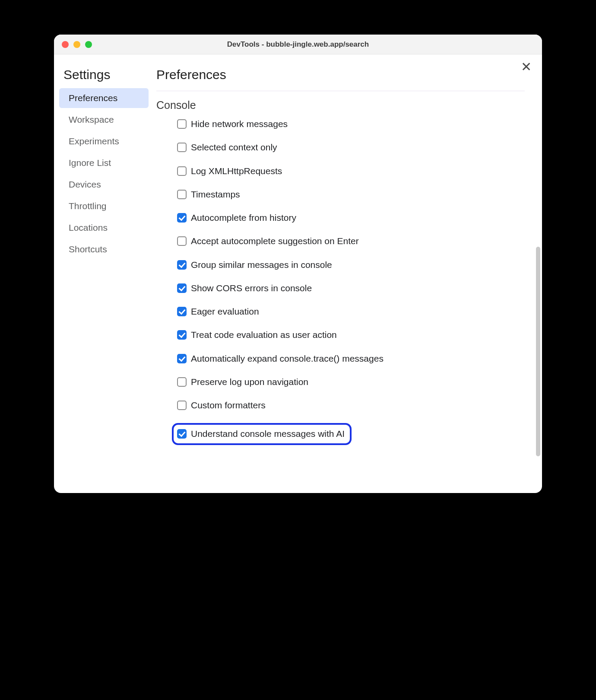 The height and width of the screenshot is (700, 596). I want to click on option-row: Group similar messages in console, so click(289, 265).